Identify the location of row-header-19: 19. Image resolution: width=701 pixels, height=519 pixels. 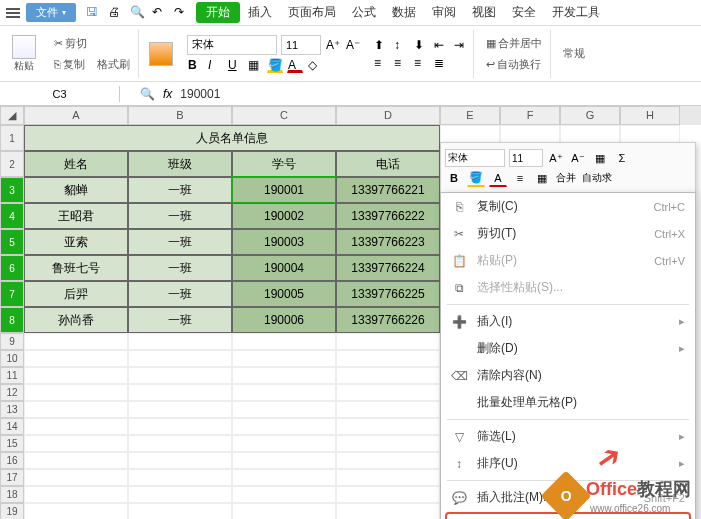
(12, 511).